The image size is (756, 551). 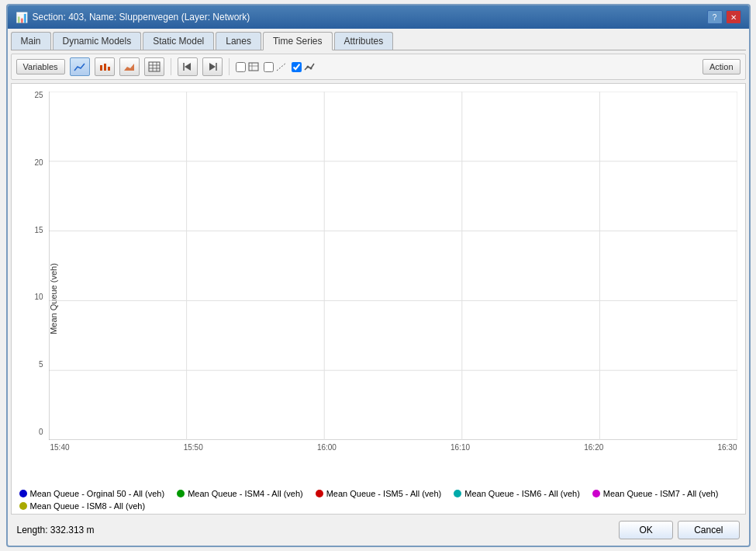 I want to click on title-bar: 📊 Section: 403, Name: Sluppenvegen (Laye…, so click(x=378, y=17).